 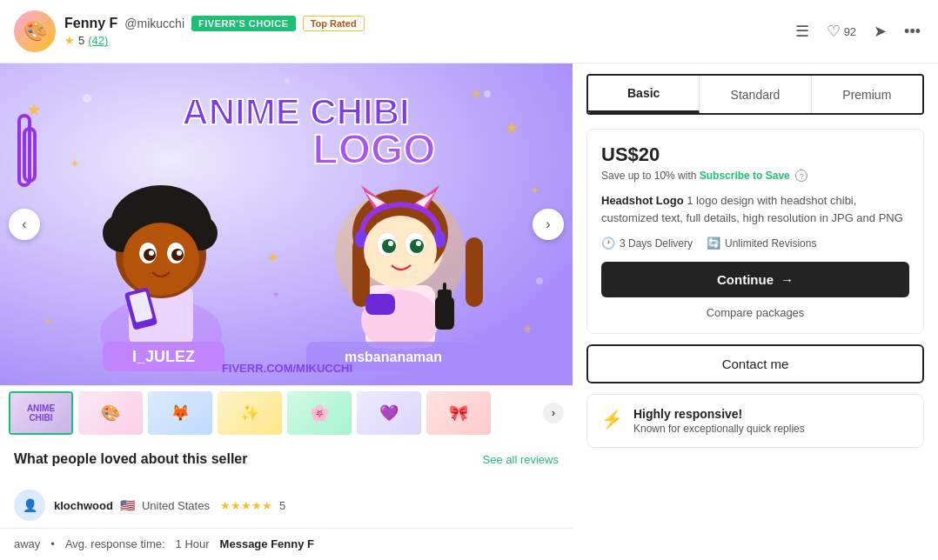 I want to click on tab-basic: Basic, so click(x=644, y=94).